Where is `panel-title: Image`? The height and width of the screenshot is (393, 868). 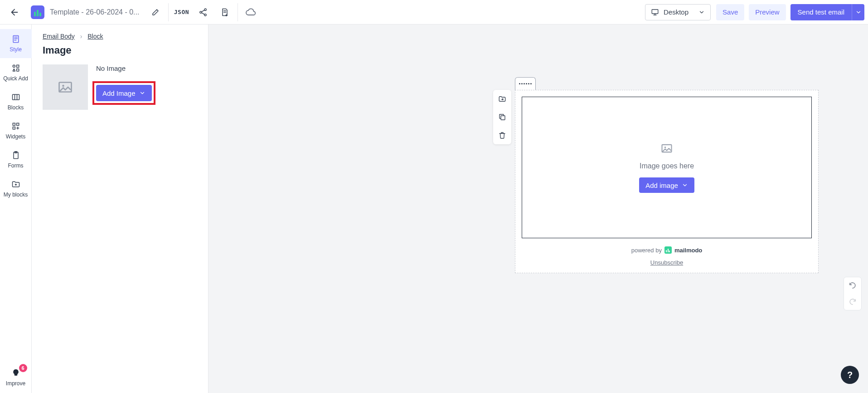 panel-title: Image is located at coordinates (120, 50).